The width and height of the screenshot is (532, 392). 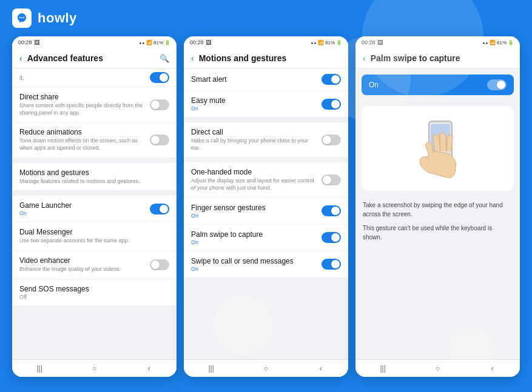 What do you see at coordinates (266, 104) in the screenshot?
I see `setting-easy-mute: Easy mute On` at bounding box center [266, 104].